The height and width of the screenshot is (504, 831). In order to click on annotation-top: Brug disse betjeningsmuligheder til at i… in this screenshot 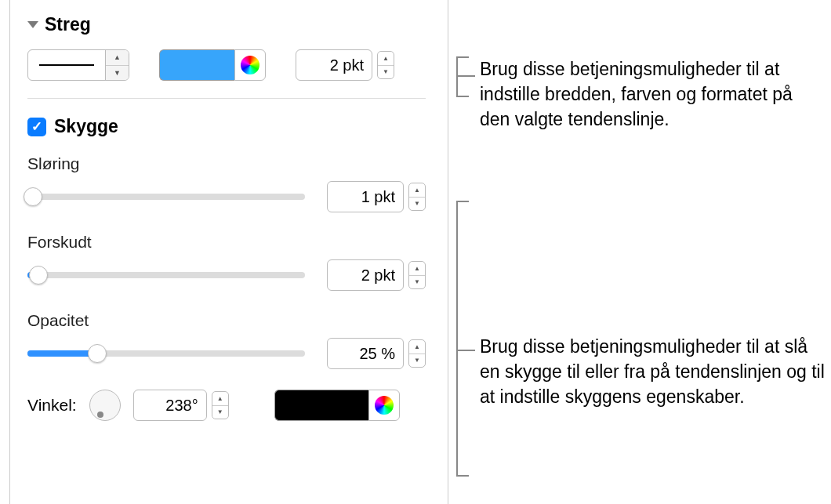, I will do `click(652, 94)`.